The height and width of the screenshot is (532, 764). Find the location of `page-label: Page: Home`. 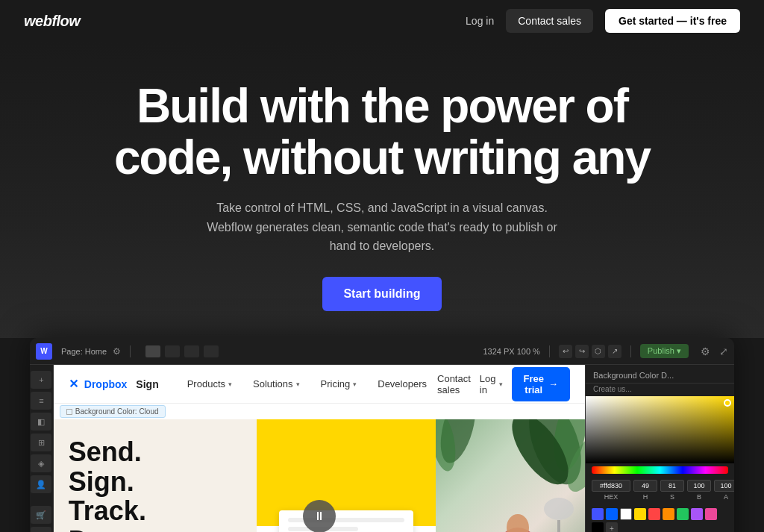

page-label: Page: Home is located at coordinates (84, 351).